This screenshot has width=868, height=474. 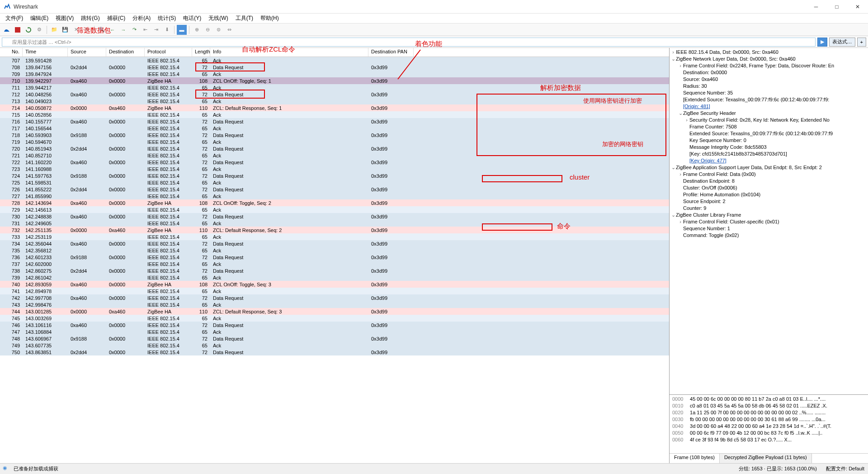 What do you see at coordinates (769, 215) in the screenshot?
I see `tree-node: ⌄ZigBee Cluster Library Frame` at bounding box center [769, 215].